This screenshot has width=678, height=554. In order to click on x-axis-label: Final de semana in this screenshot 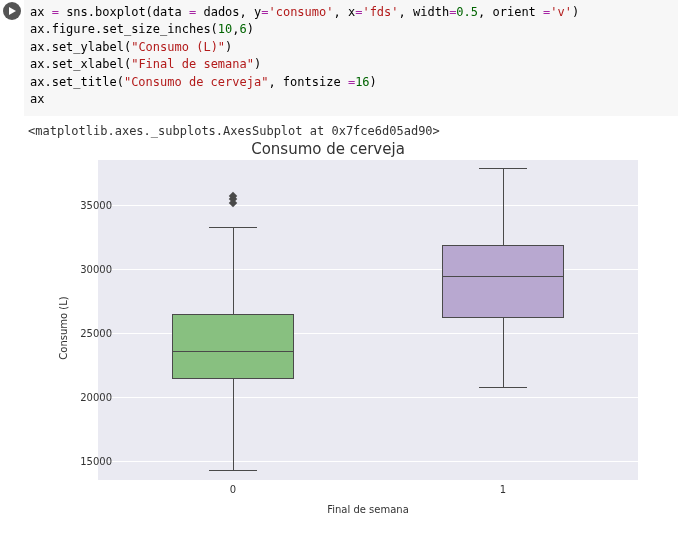, I will do `click(368, 510)`.